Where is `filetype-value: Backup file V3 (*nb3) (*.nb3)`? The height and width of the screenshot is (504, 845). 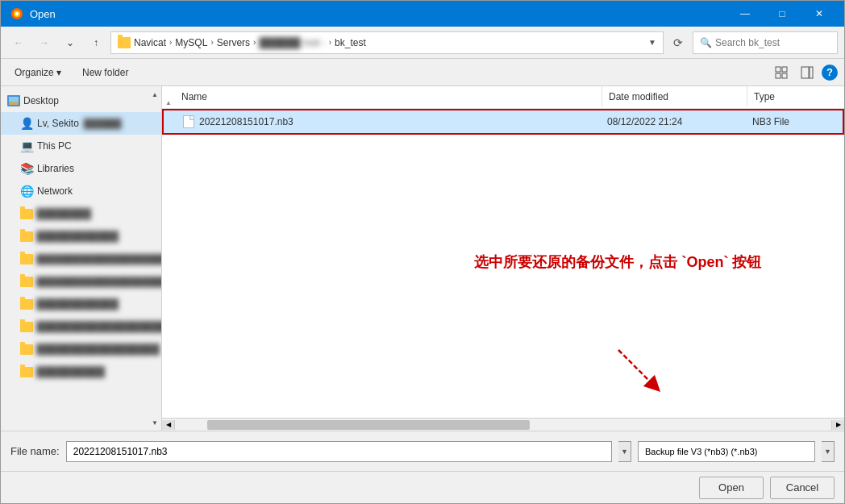
filetype-value: Backup file V3 (*nb3) (*.nb3) is located at coordinates (701, 452).